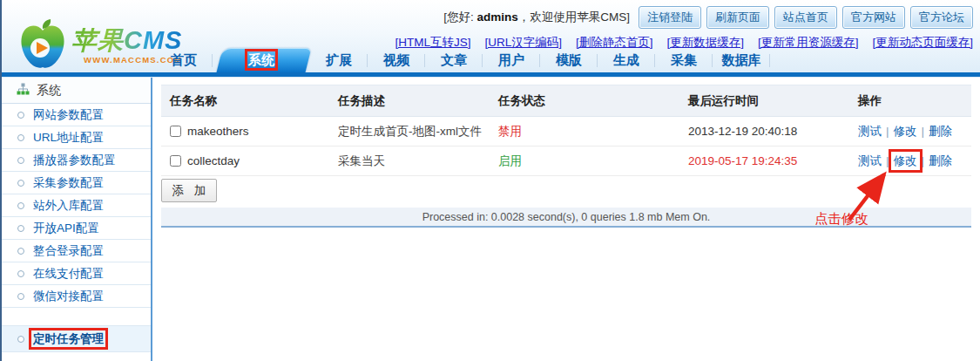 This screenshot has height=361, width=980. Describe the element at coordinates (910, 101) in the screenshot. I see `col-actions: 操作` at that location.